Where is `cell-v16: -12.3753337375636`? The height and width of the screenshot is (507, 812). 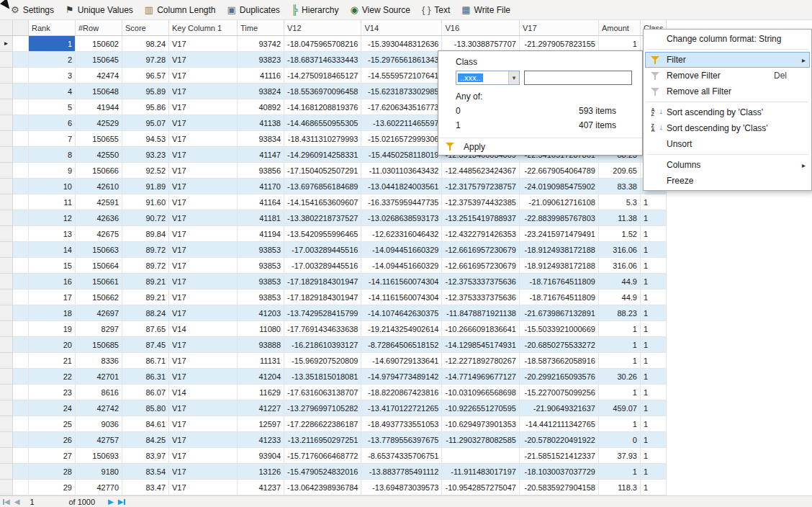 cell-v16: -12.3753337375636 is located at coordinates (481, 297).